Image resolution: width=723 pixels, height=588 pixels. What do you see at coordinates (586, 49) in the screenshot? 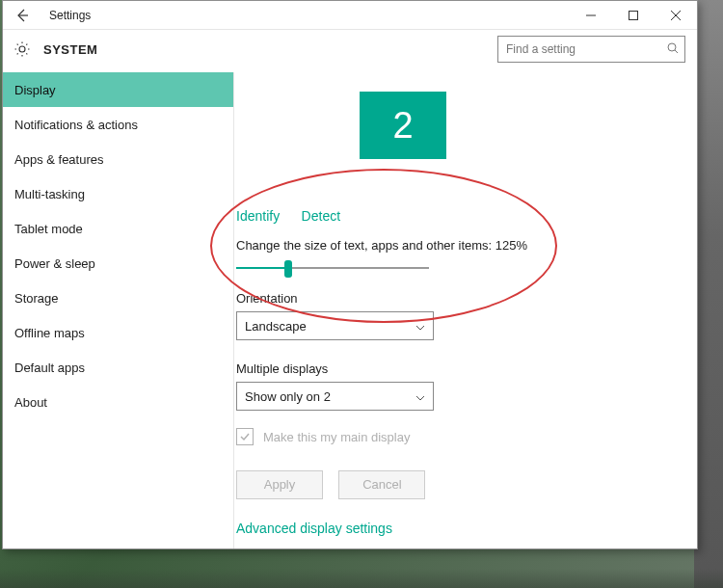
I see `search-input` at bounding box center [586, 49].